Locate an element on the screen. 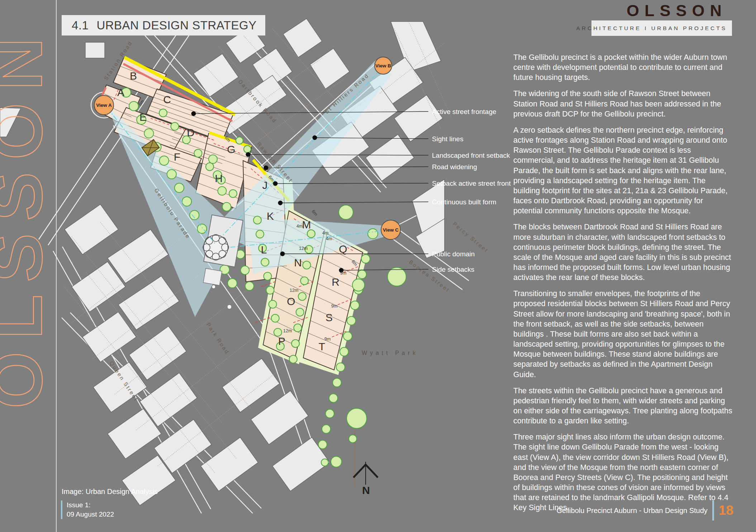 The image size is (756, 532). view-marker-label: View C is located at coordinates (391, 230).